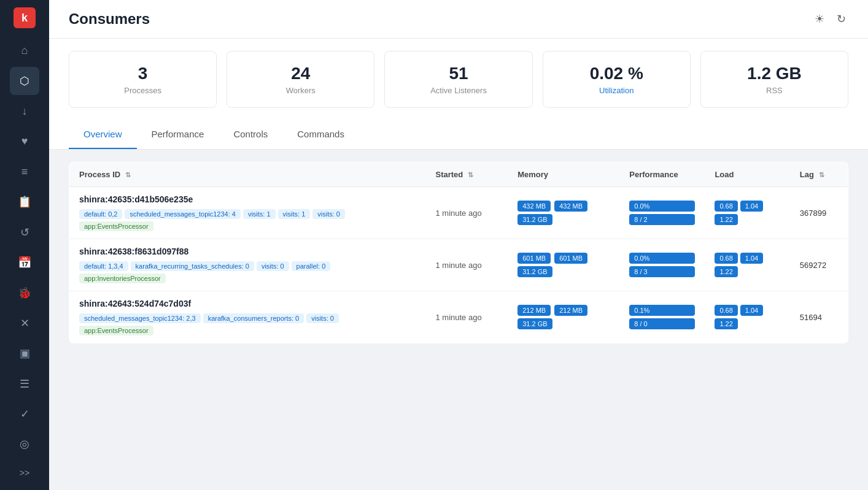 The width and height of the screenshot is (868, 490). I want to click on memory-badges: 432 MB432 MB31.2 GB, so click(564, 213).